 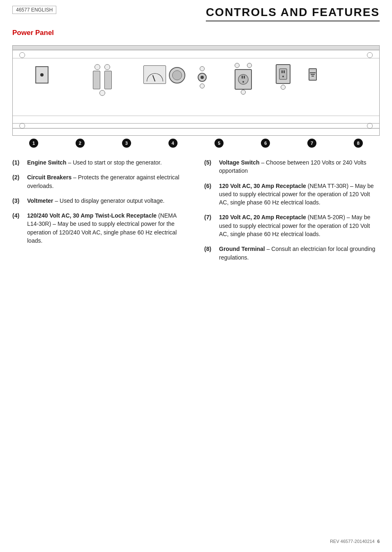 What do you see at coordinates (243, 92) in the screenshot?
I see `outlet-bottom-circle` at bounding box center [243, 92].